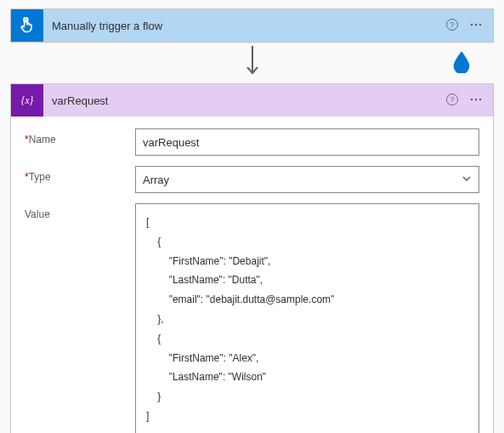 This screenshot has width=504, height=433. Describe the element at coordinates (252, 100) in the screenshot. I see `action-header: {x} varRequest ?` at that location.